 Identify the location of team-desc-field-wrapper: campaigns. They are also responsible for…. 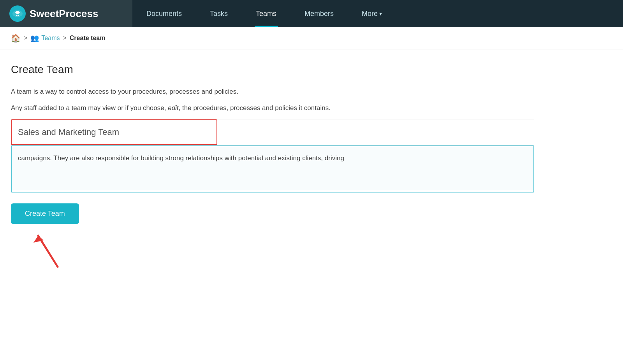
(273, 169).